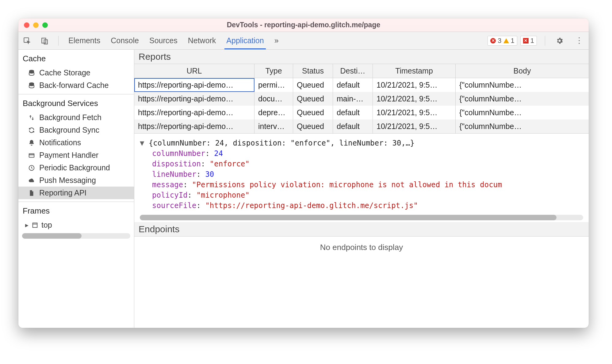 This screenshot has width=612, height=364. Describe the element at coordinates (32, 193) in the screenshot. I see `page-icon` at that location.